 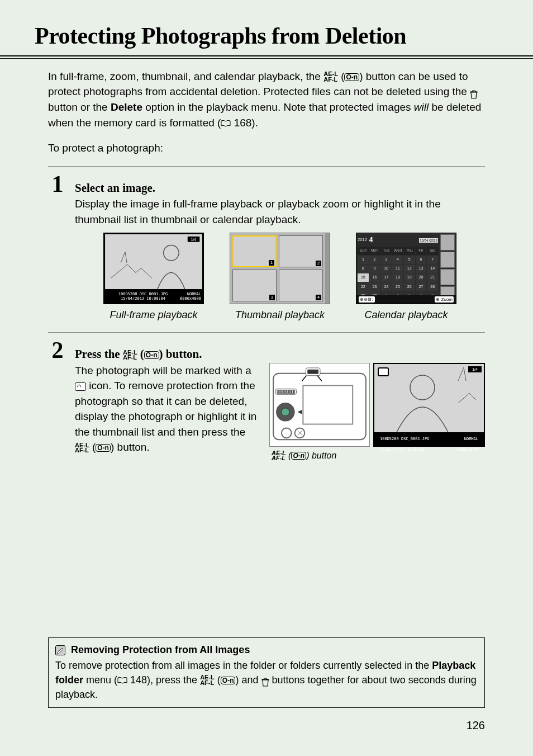 What do you see at coordinates (429, 240) in the screenshot?
I see `cal-stamp: 15/04 /2012` at bounding box center [429, 240].